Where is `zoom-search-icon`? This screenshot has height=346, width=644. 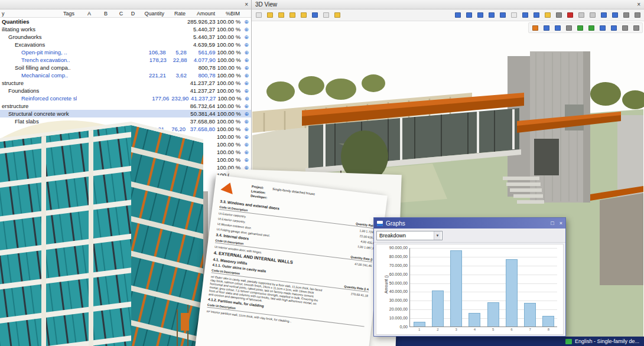
zoom-search-icon is located at coordinates (457, 15).